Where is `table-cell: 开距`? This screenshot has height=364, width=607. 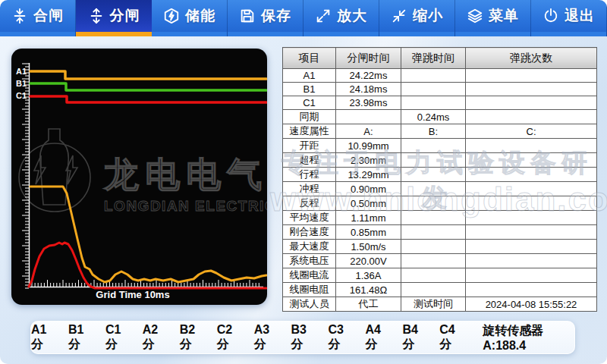
table-cell: 开距 is located at coordinates (310, 146).